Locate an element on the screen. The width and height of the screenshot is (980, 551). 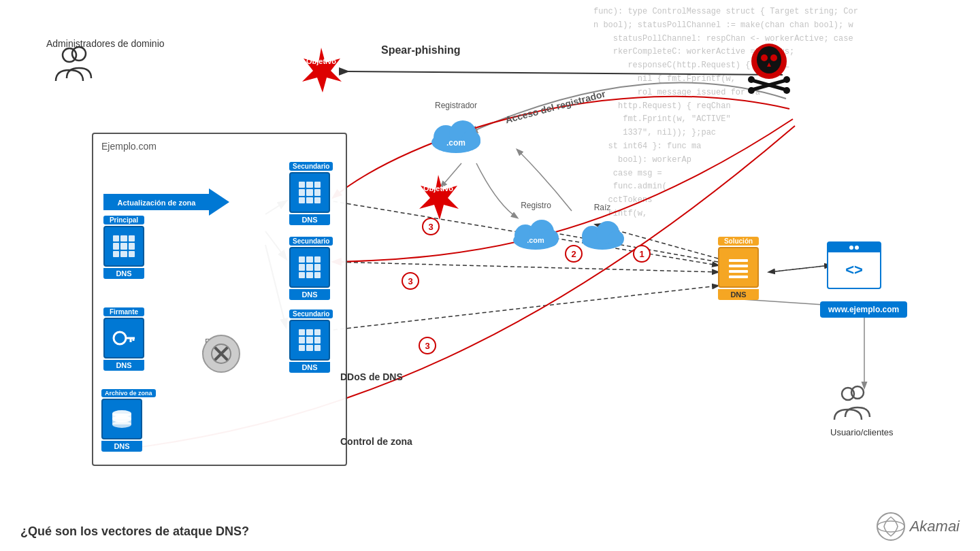
secondary2-dns-icon is located at coordinates (310, 267).